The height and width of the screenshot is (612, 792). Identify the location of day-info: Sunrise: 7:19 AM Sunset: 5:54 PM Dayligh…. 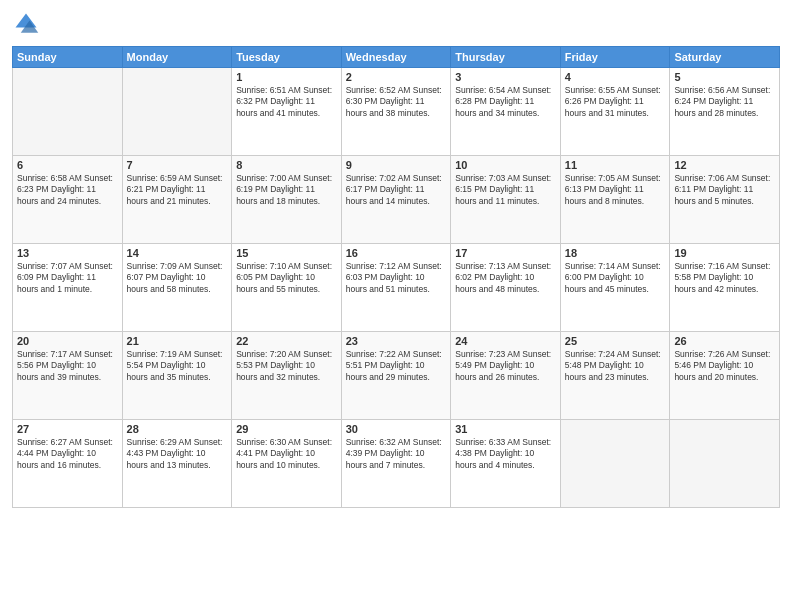
(178, 366).